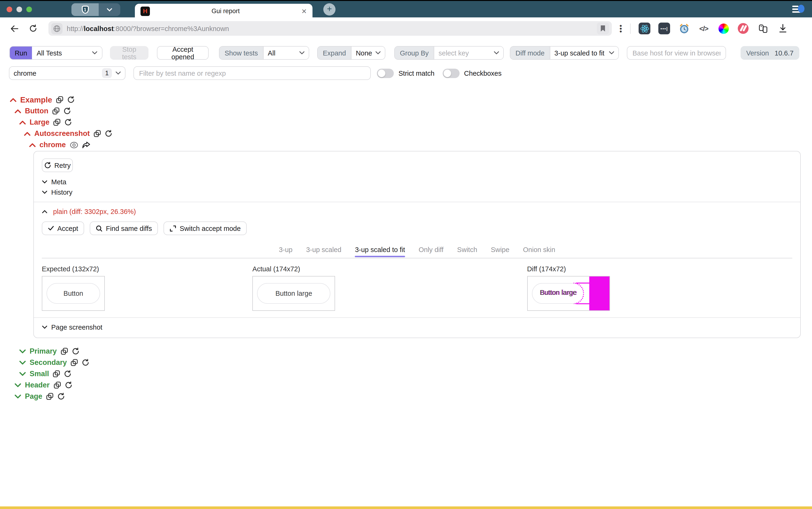 The height and width of the screenshot is (509, 812). I want to click on browser-menu-button, so click(799, 9).